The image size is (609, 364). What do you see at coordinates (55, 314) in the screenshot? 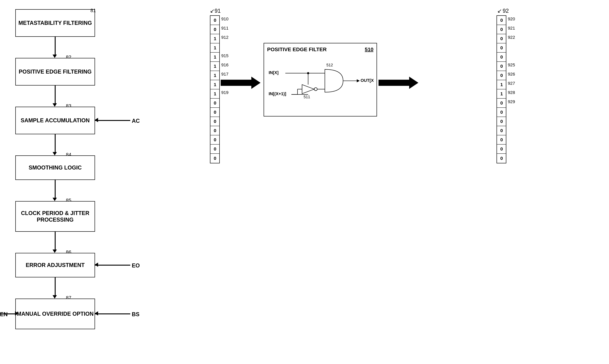
I see `box-manual-override: MANUAL OVERRIDE OPTION` at bounding box center [55, 314].